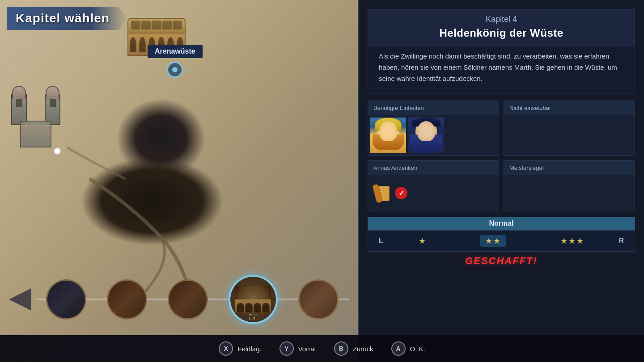  What do you see at coordinates (363, 349) in the screenshot?
I see `zuruck-label: Zurück` at bounding box center [363, 349].